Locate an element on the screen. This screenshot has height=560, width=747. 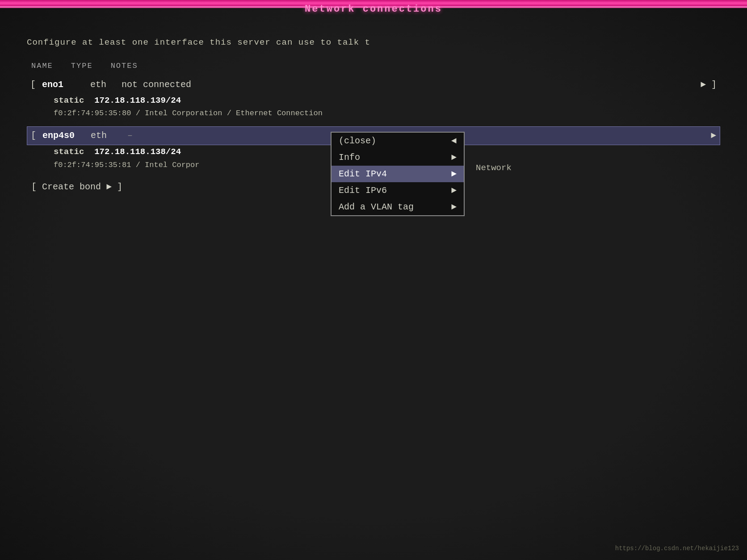
edit-ipv6-arrow-icon: ► is located at coordinates (454, 190).